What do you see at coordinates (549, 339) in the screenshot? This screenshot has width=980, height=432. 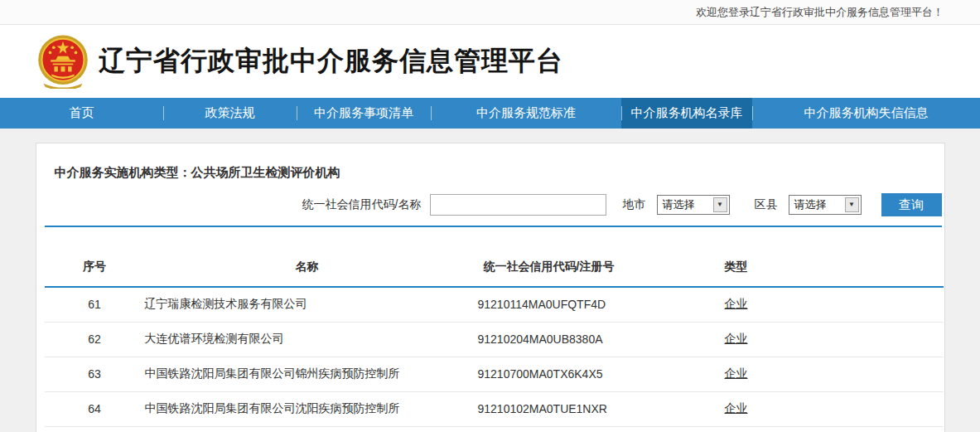 I see `row-code: 91210204MA0UB8380A` at bounding box center [549, 339].